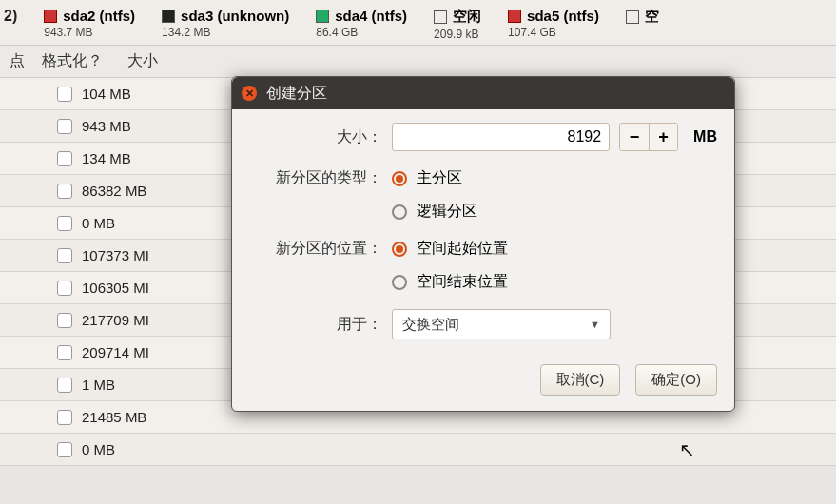 The width and height of the screenshot is (836, 504). I want to click on radio-logical: 逻辑分区, so click(435, 211).